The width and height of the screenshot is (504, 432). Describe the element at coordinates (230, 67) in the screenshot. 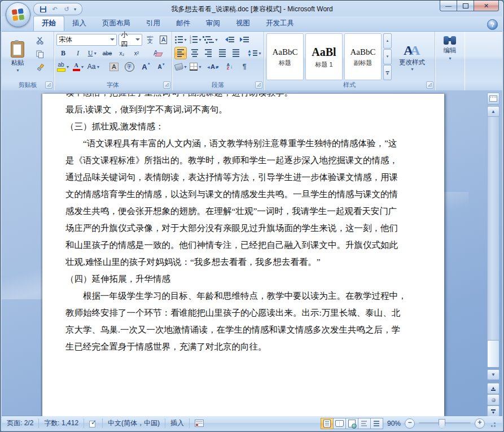

I see `sort-button: AZ↓` at that location.